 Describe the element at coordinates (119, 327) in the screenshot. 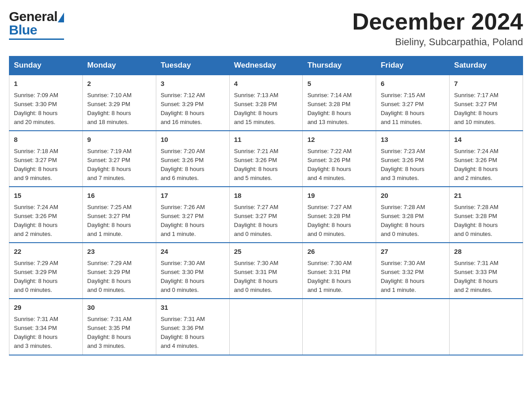

I see `calendar-cell: 30Sunrise: 7:31 AMSunset: 3:35 PMDayligh…` at that location.